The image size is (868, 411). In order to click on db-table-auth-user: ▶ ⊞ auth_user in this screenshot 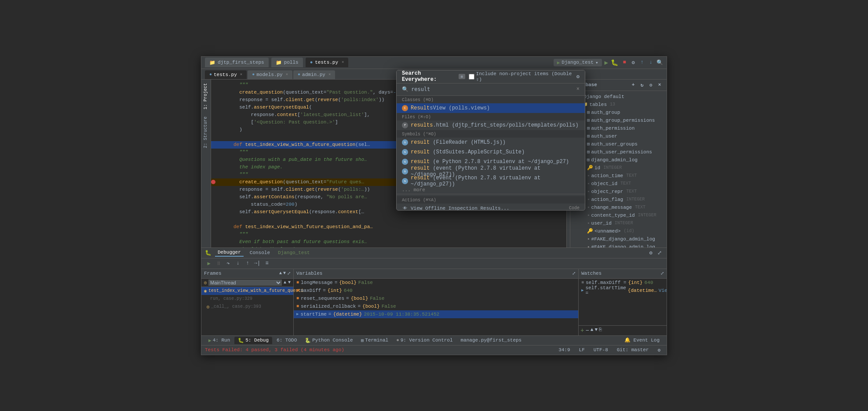, I will do `click(618, 136)`.